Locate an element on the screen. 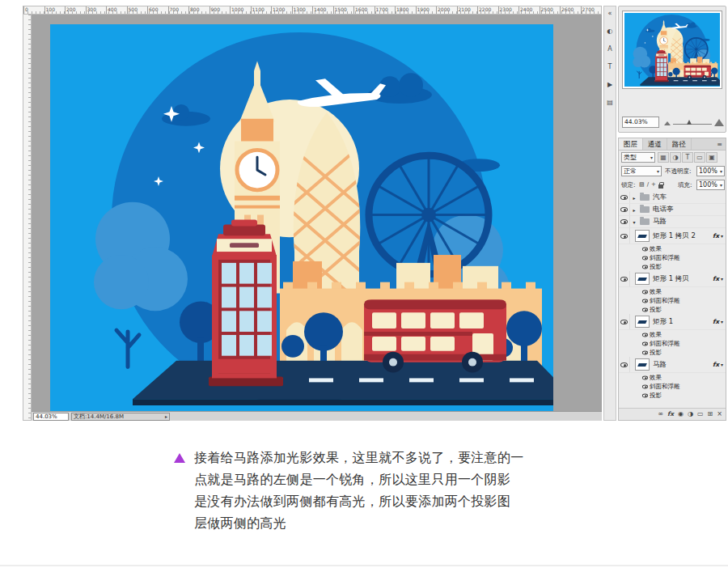 The width and height of the screenshot is (728, 568). blend-mode-select: 正常 ▾ is located at coordinates (641, 172).